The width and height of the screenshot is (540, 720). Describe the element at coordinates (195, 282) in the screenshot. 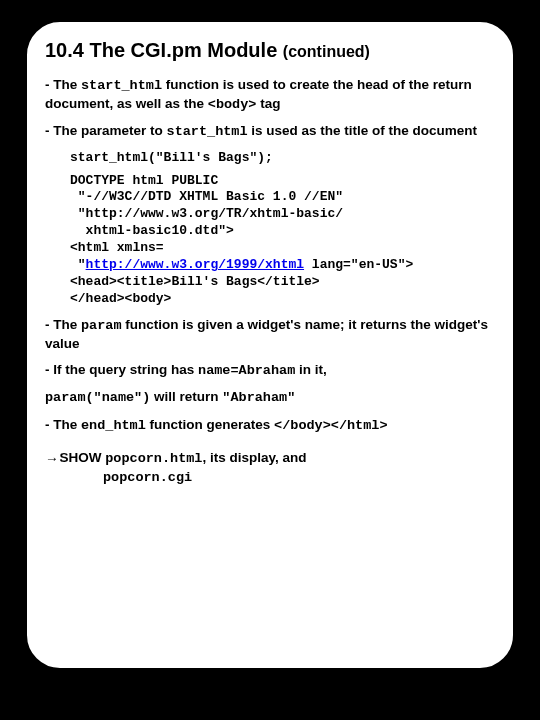

I see `code-line: <head><title>Bill's Bags</title>` at that location.